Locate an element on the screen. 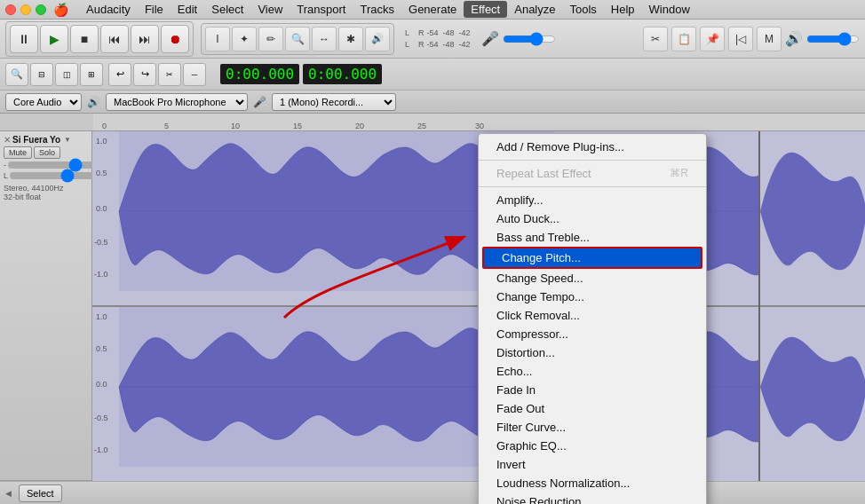  svg-text: 0.0 is located at coordinates (101, 209).